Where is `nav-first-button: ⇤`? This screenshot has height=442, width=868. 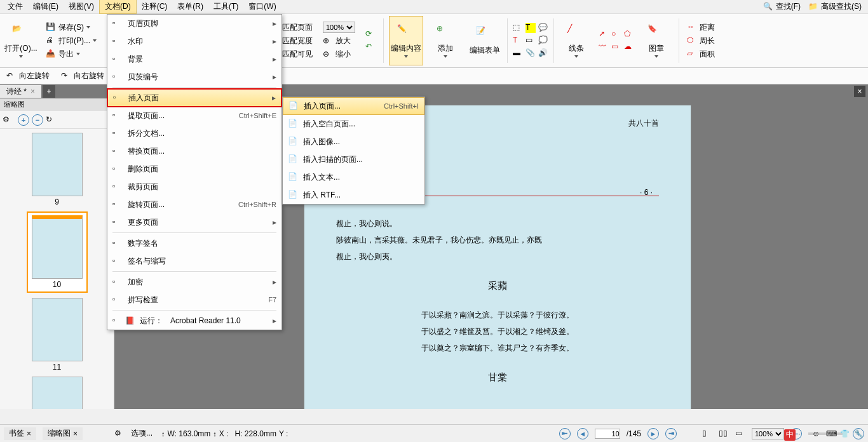
nav-first-button: ⇤ is located at coordinates (565, 434).